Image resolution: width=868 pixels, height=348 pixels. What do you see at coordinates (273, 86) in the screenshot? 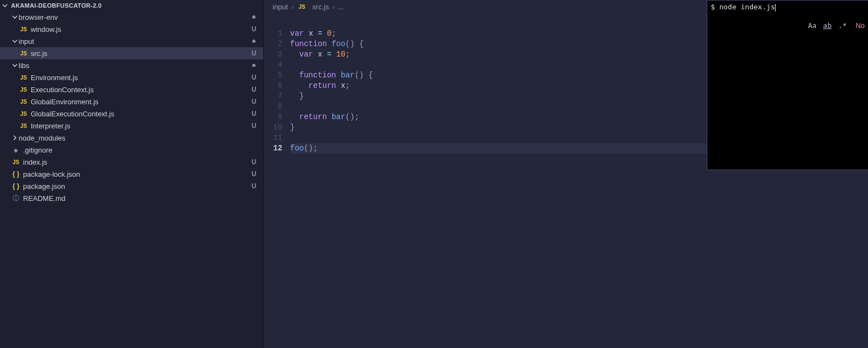
I see `line-number: 6` at bounding box center [273, 86].